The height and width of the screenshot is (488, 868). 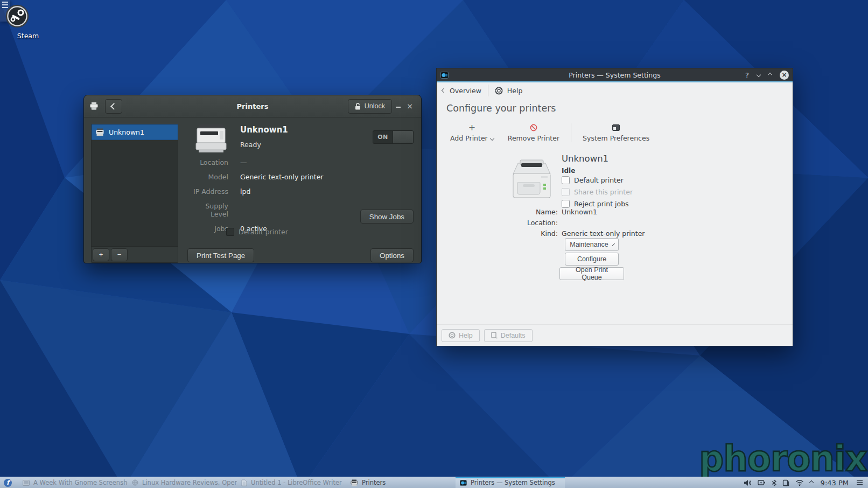 What do you see at coordinates (859, 483) in the screenshot?
I see `panel-menu-icon` at bounding box center [859, 483].